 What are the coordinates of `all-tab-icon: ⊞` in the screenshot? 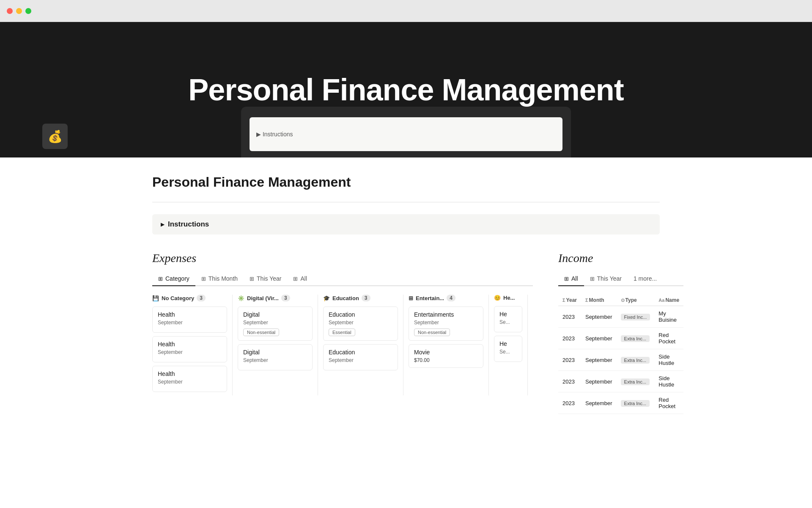 It's located at (295, 279).